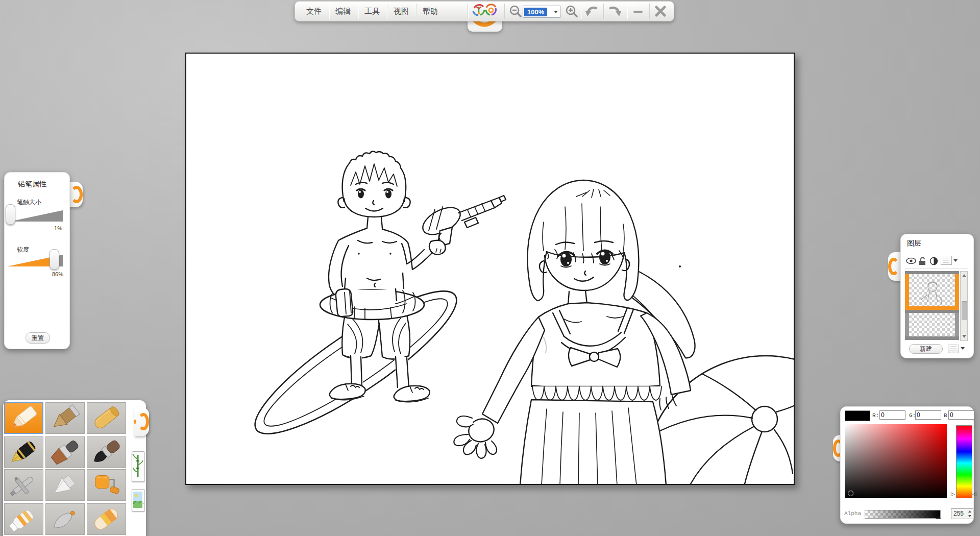 This screenshot has height=536, width=980. Describe the element at coordinates (536, 12) in the screenshot. I see `zoom-level-value: 100%` at that location.